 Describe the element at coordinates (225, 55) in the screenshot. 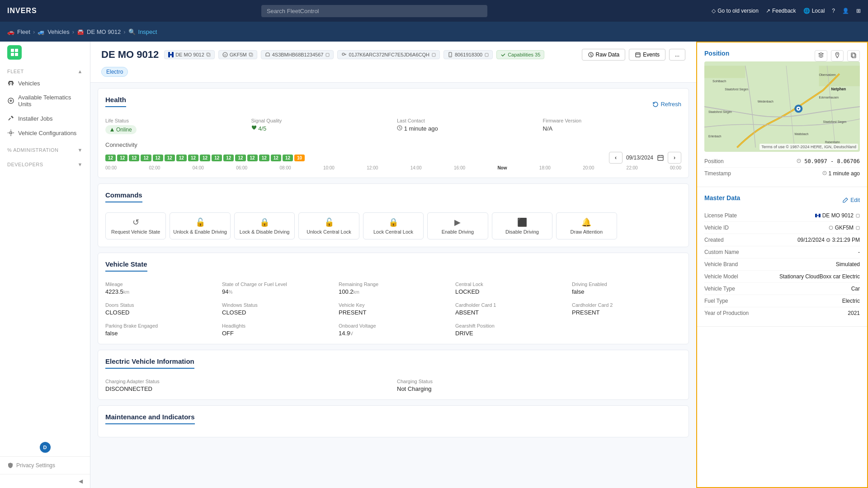

I see `svg-text: id` at that location.